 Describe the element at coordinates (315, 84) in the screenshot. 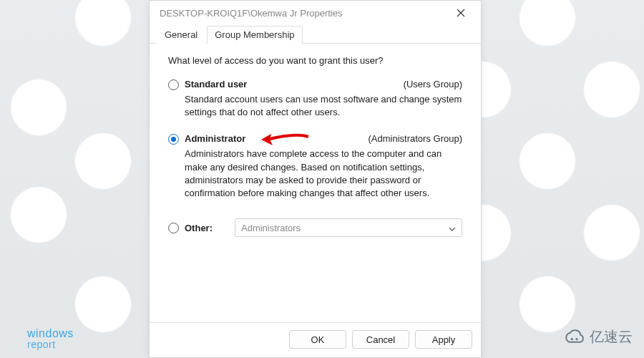

I see `option-standard: Standard user (Users Group)` at that location.